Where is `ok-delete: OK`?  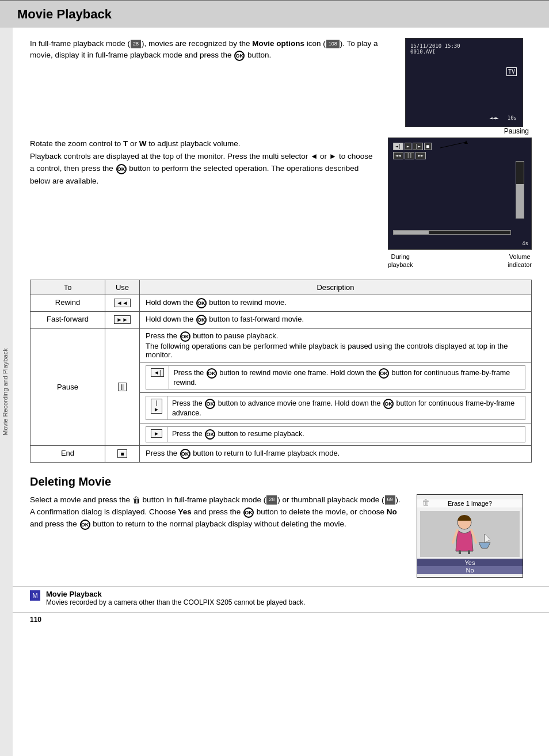 ok-delete: OK is located at coordinates (249, 513).